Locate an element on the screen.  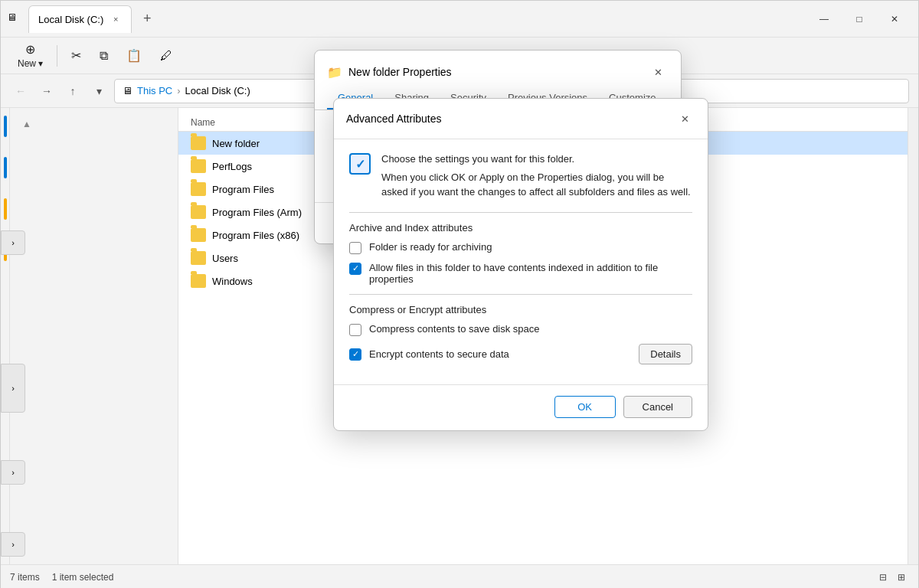
maximize-button: □ is located at coordinates (859, 19).